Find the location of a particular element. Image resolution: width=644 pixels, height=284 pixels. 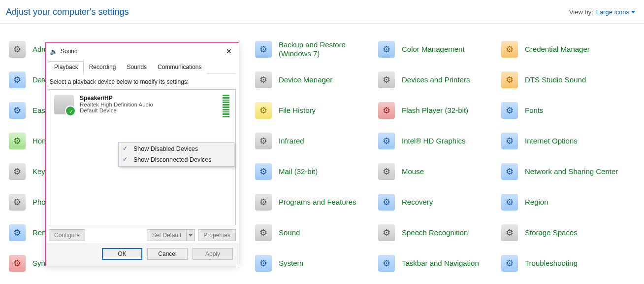

page-title: Adjust your computer's settings is located at coordinates (67, 12).